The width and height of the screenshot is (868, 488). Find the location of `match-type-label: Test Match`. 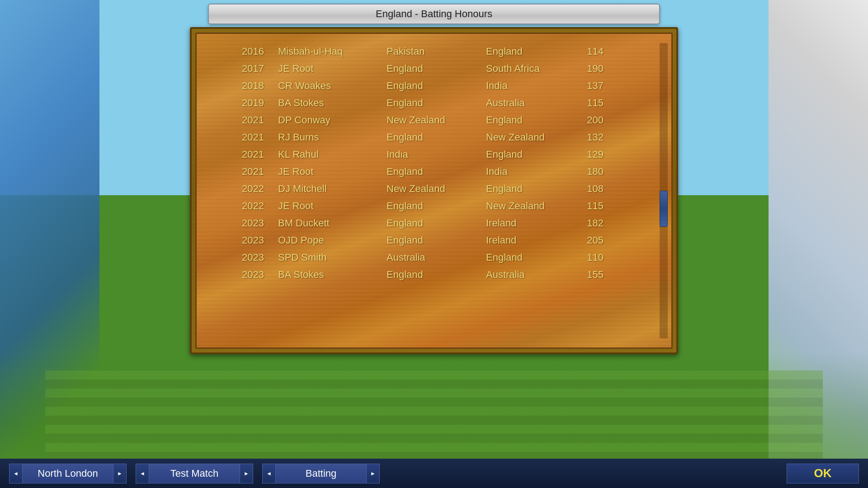

match-type-label: Test Match is located at coordinates (194, 474).